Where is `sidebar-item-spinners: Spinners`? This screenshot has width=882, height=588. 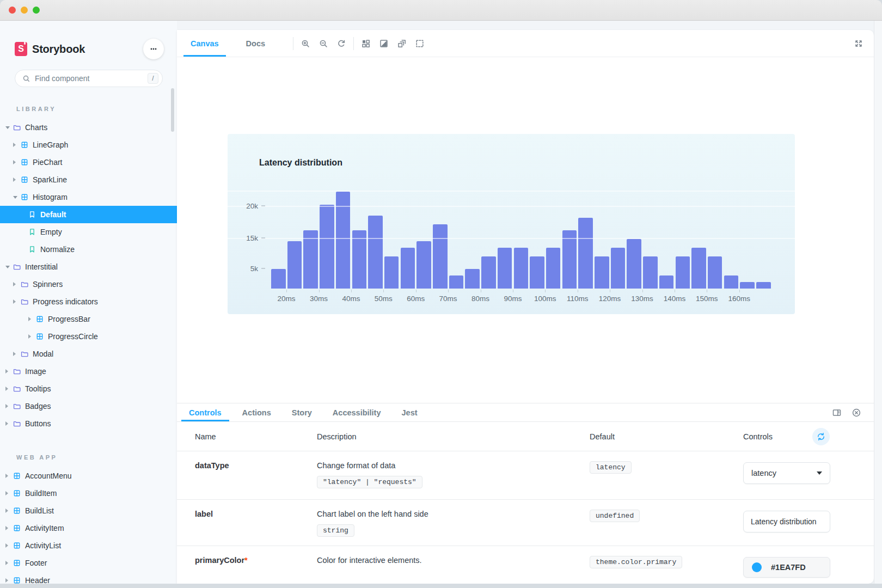
sidebar-item-spinners: Spinners is located at coordinates (88, 284).